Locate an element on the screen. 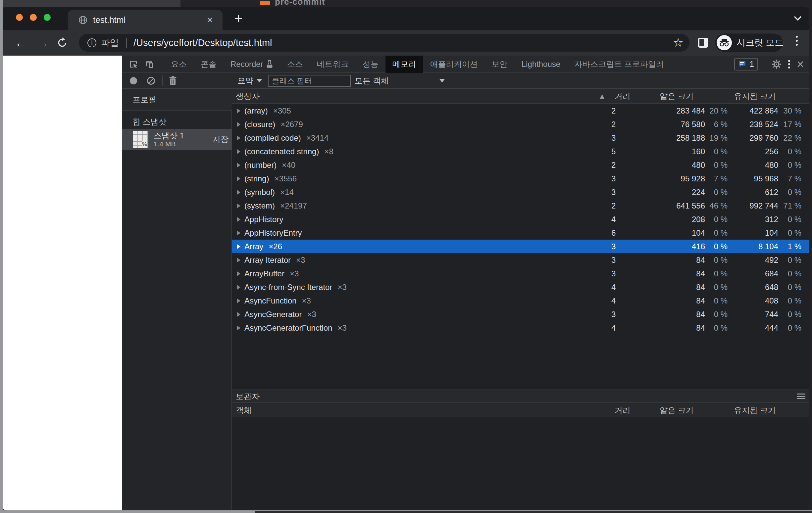  table-row: (array) ×305 2 283 484 20 % 422 864 30 % is located at coordinates (521, 111).